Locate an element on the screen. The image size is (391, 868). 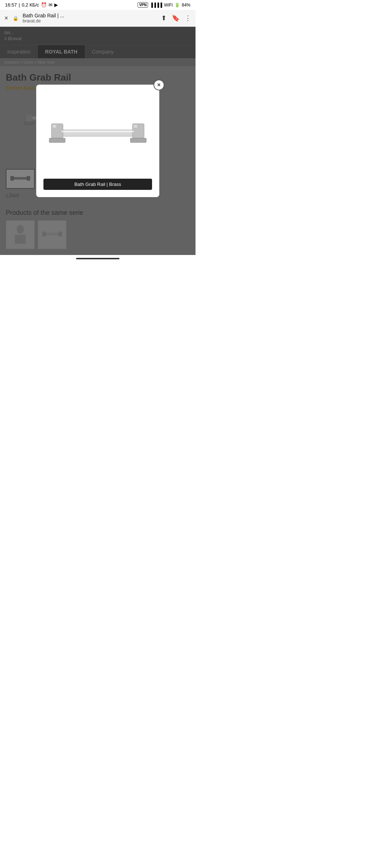
status-left: 16:57 | 0,2 КБ/с ⏰ ✉ ▶ is located at coordinates (31, 5).